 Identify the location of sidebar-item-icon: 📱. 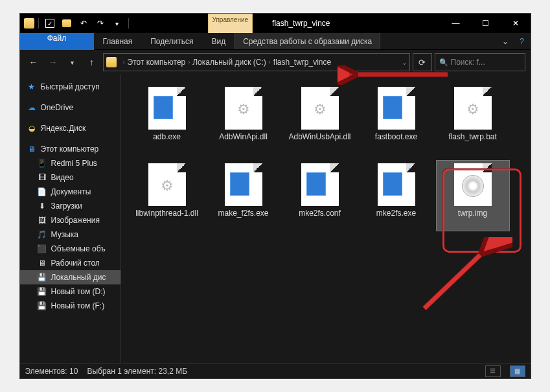
(42, 163).